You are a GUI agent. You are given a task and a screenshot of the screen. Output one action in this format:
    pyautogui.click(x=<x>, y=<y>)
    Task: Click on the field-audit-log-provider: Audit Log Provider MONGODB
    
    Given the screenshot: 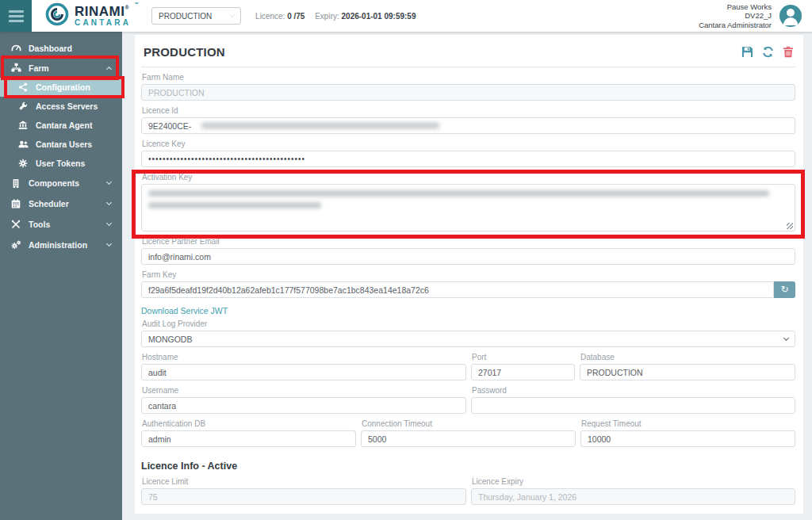 What is the action you would take?
    pyautogui.click(x=468, y=333)
    